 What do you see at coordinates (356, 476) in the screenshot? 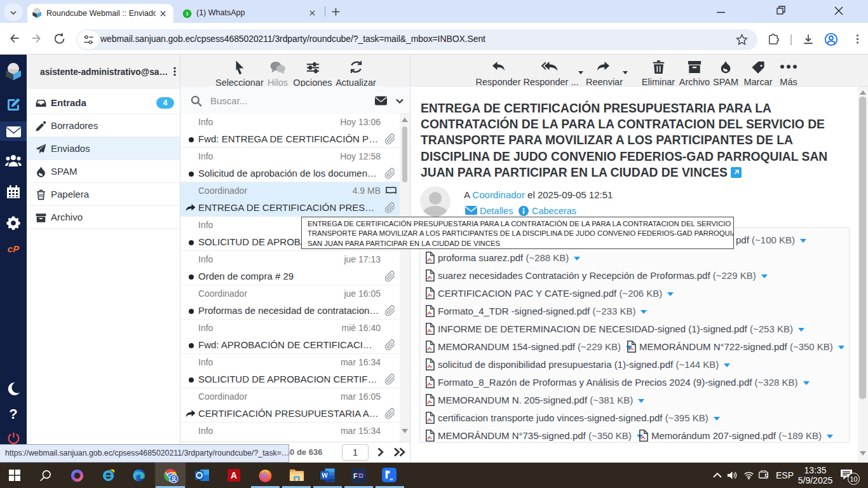
I see `svg-text: F` at bounding box center [356, 476].